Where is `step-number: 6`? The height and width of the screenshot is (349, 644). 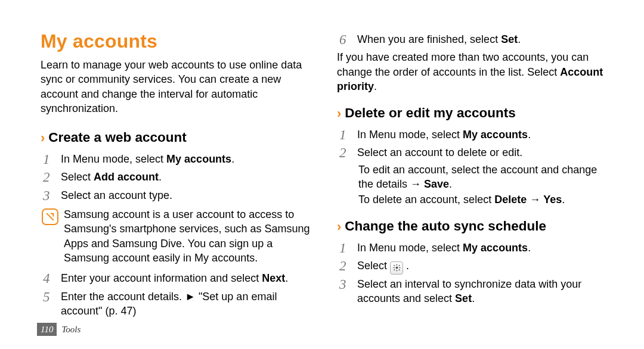
step-number: 6 is located at coordinates (345, 40).